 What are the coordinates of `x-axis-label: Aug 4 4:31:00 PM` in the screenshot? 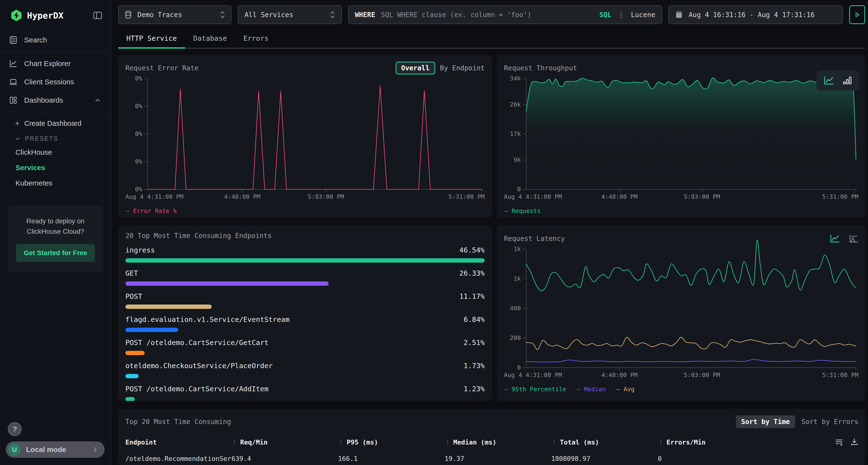 It's located at (533, 197).